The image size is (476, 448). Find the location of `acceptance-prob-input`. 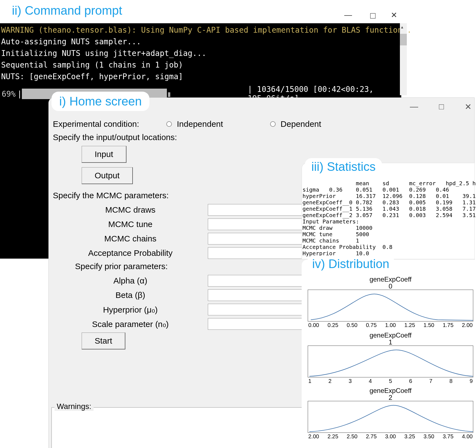

acceptance-prob-input is located at coordinates (257, 253).